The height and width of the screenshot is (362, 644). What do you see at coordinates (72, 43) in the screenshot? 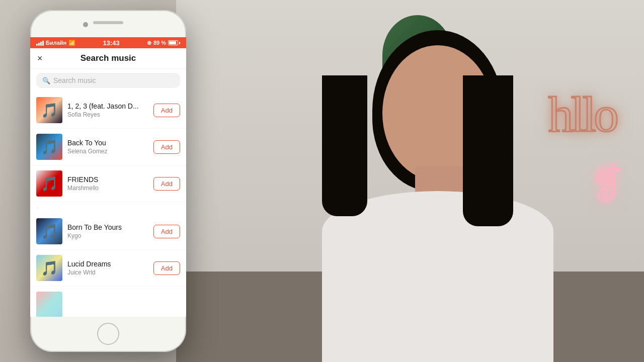
I see `wifi-icon: 📶` at bounding box center [72, 43].